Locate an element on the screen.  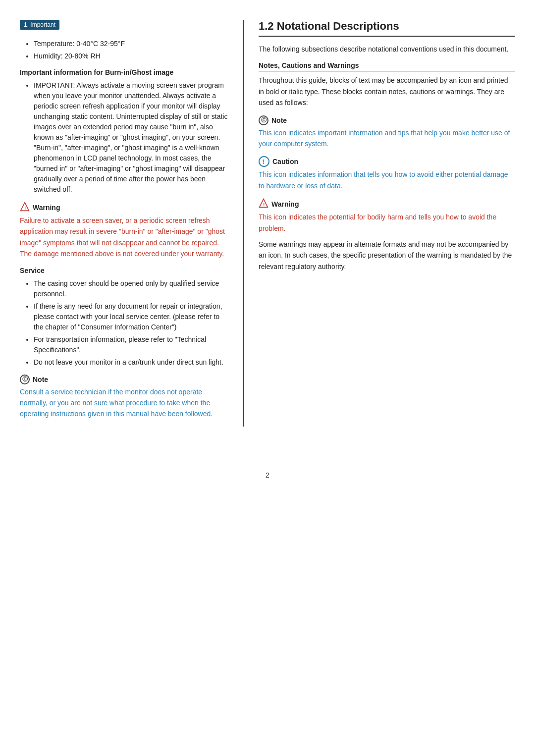
service-heading: Service is located at coordinates (124, 270).